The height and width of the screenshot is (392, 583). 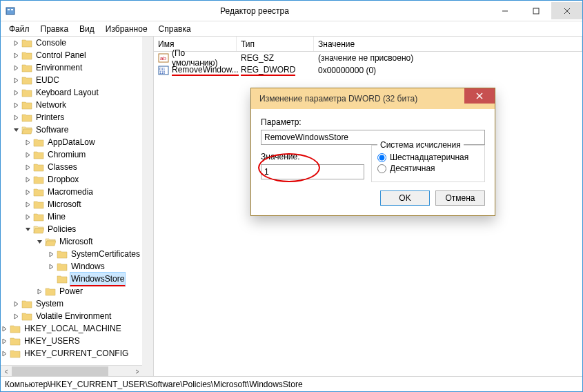 I want to click on list-row: (По умолчанию)REG_SZ(значение не присвое…, so click(x=368, y=58).